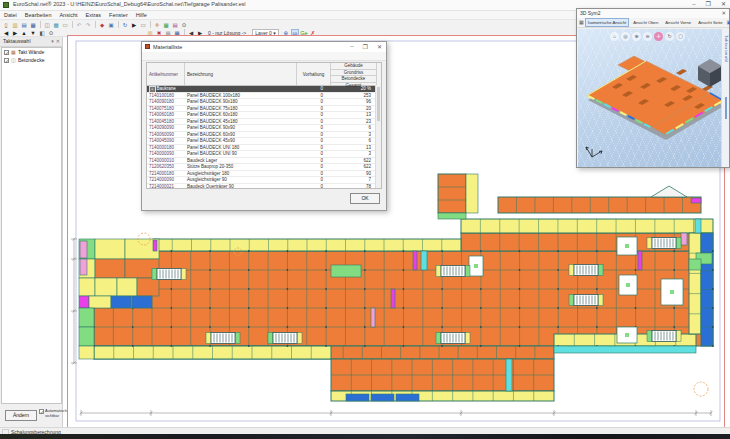 The image size is (730, 439). I want to click on viewer3d-window: 3D Sym2 ✕ ▦Isometrische AnsichtAnsicht O…, so click(653, 88).